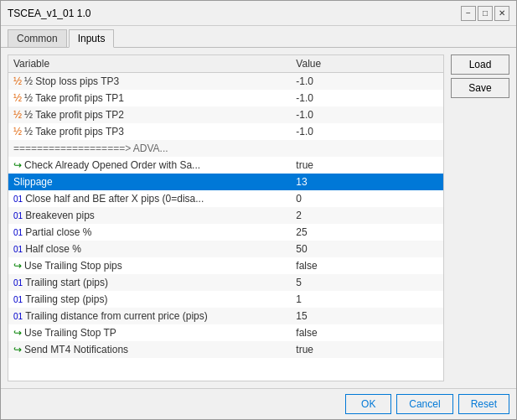  What do you see at coordinates (149, 165) in the screenshot?
I see `cell-variable: ↪Check Already Opened Order with Sa...` at bounding box center [149, 165].